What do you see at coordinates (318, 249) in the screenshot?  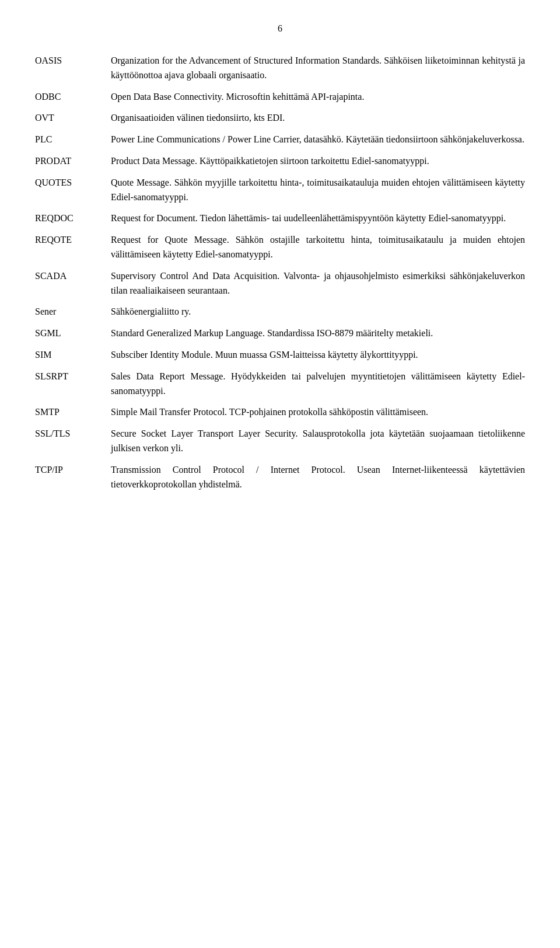 I see `glossary-definition: Request for Quote Message. Sähkön ostaji…` at bounding box center [318, 249].